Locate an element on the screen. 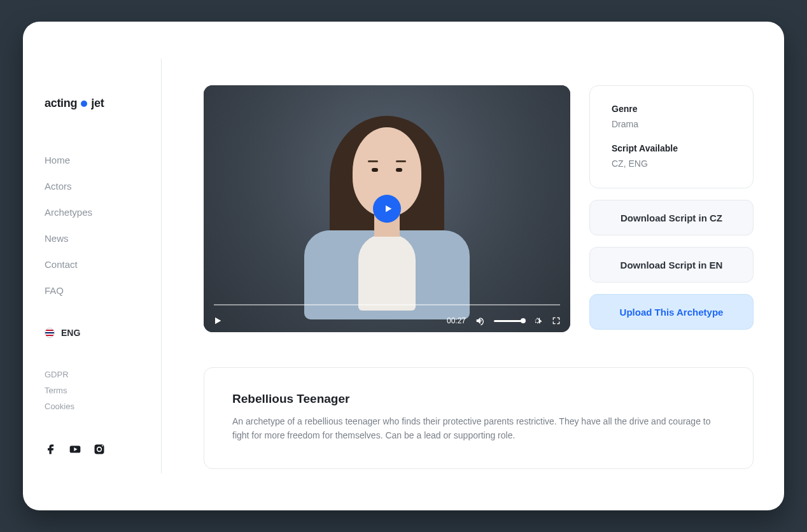 The image size is (807, 532). social-links is located at coordinates (103, 451).